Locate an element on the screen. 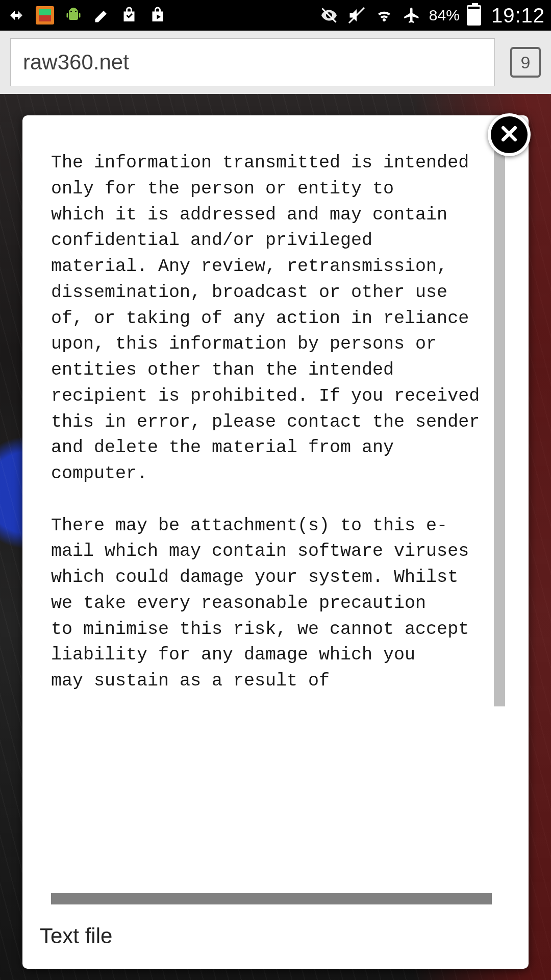  eye-off-icon is located at coordinates (329, 15).